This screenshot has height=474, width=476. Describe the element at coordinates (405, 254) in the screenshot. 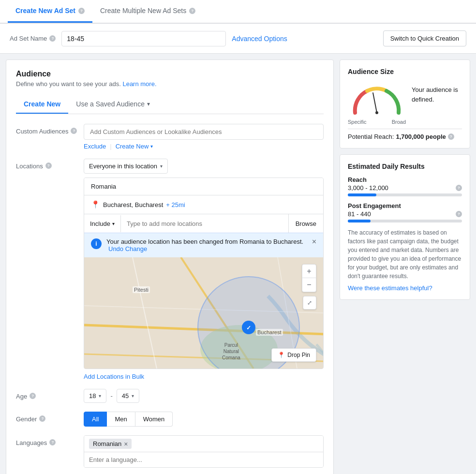

I see `disclaimer-text: The accuracy of estimates is based on fa…` at that location.